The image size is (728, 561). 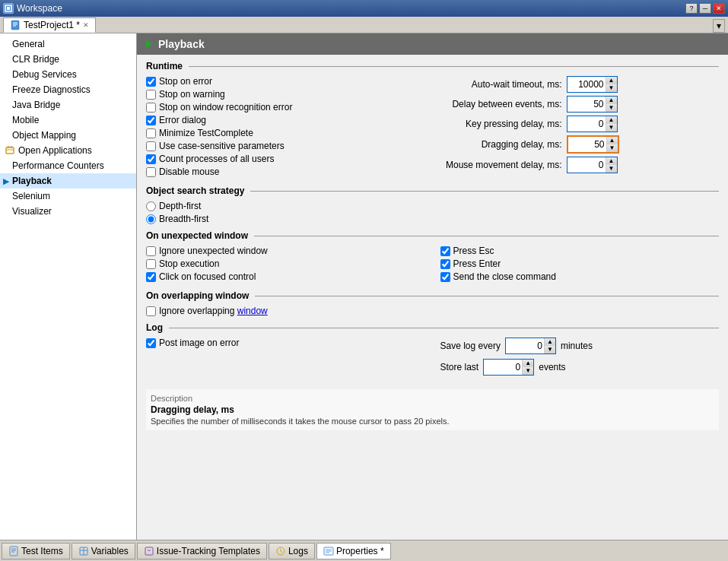 What do you see at coordinates (528, 363) in the screenshot?
I see `store-last-up: ▲` at bounding box center [528, 363].